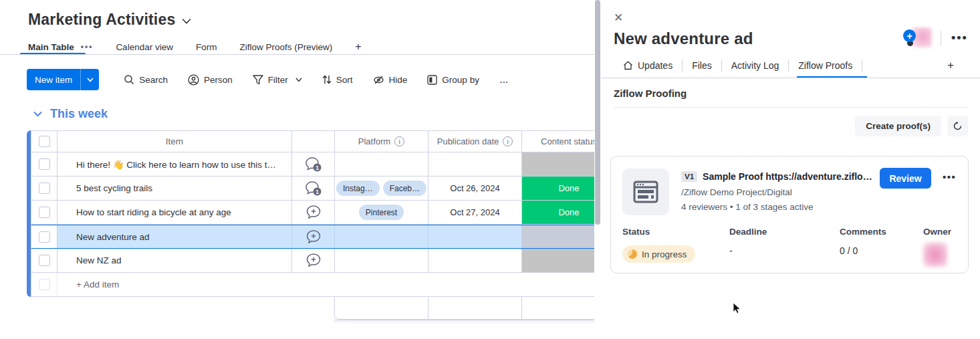  What do you see at coordinates (598, 170) in the screenshot?
I see `board-vertical-scrollbar` at bounding box center [598, 170].